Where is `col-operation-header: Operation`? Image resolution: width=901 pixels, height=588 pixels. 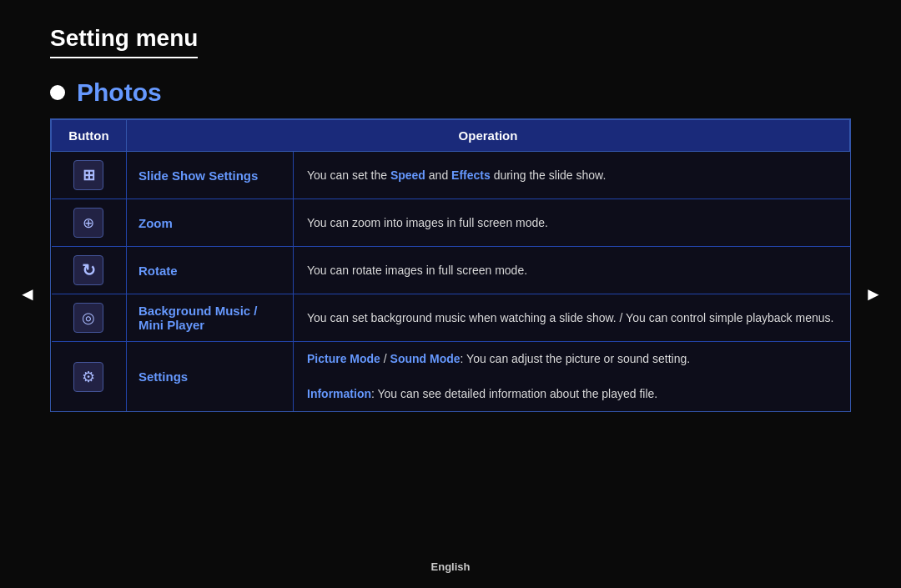
col-operation-header: Operation is located at coordinates (489, 136).